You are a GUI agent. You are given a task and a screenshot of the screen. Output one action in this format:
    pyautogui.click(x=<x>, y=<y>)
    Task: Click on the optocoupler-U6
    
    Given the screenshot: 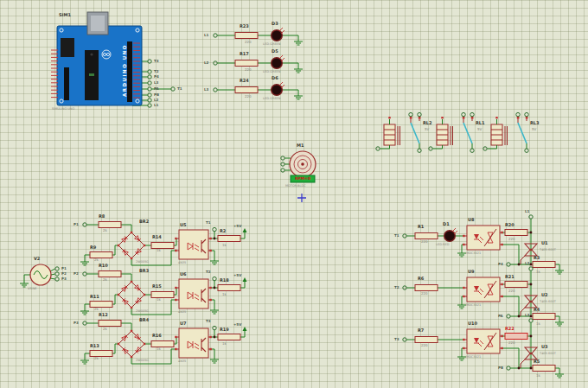 What is the action you would take?
    pyautogui.click(x=194, y=294)
    